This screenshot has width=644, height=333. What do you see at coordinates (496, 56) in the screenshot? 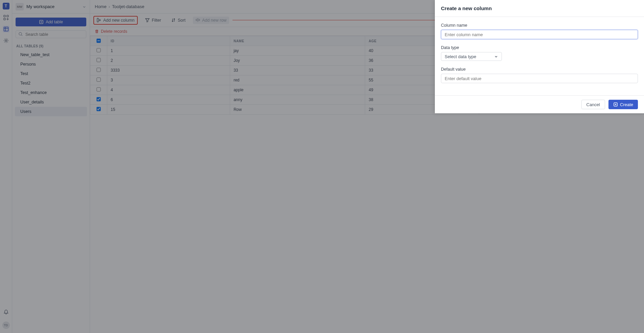
I see `chevron-down-icon` at bounding box center [496, 56].